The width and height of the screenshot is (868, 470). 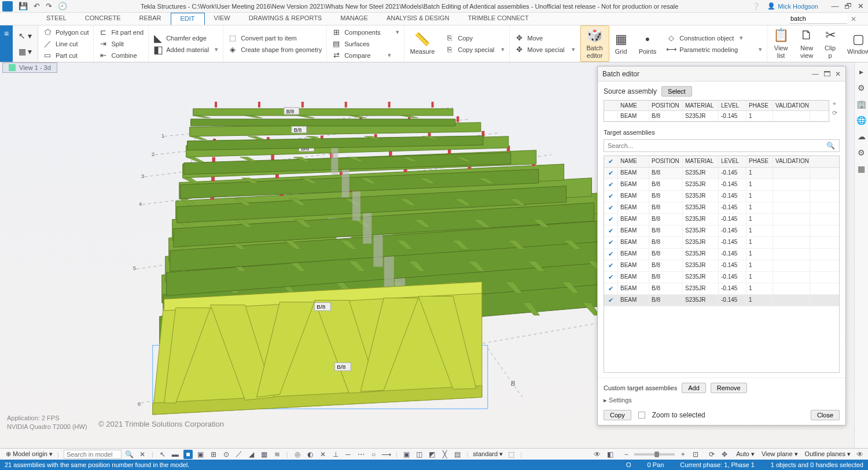 What do you see at coordinates (252, 454) in the screenshot?
I see `sel-face-icon: ◢` at bounding box center [252, 454].